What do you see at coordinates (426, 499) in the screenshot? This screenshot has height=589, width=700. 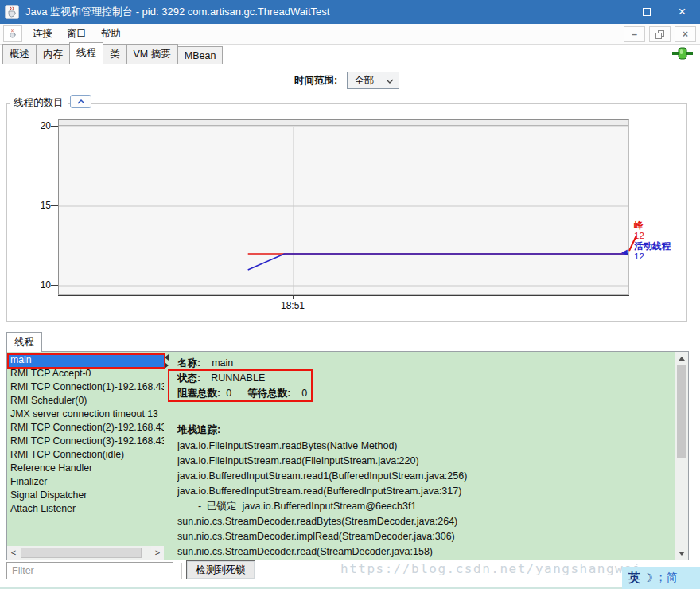 I see `stack-trace: java.io.FileInputStream.readBytes(Native…` at bounding box center [426, 499].